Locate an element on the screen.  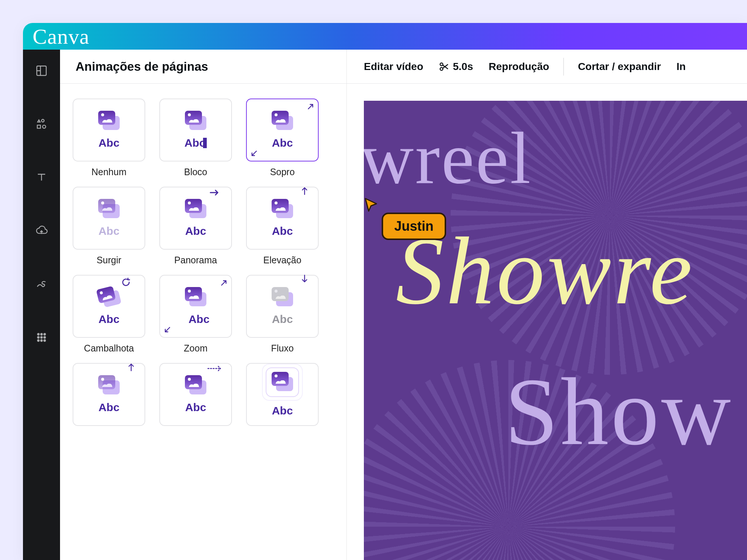
anim-label: Surgir is located at coordinates (109, 261).